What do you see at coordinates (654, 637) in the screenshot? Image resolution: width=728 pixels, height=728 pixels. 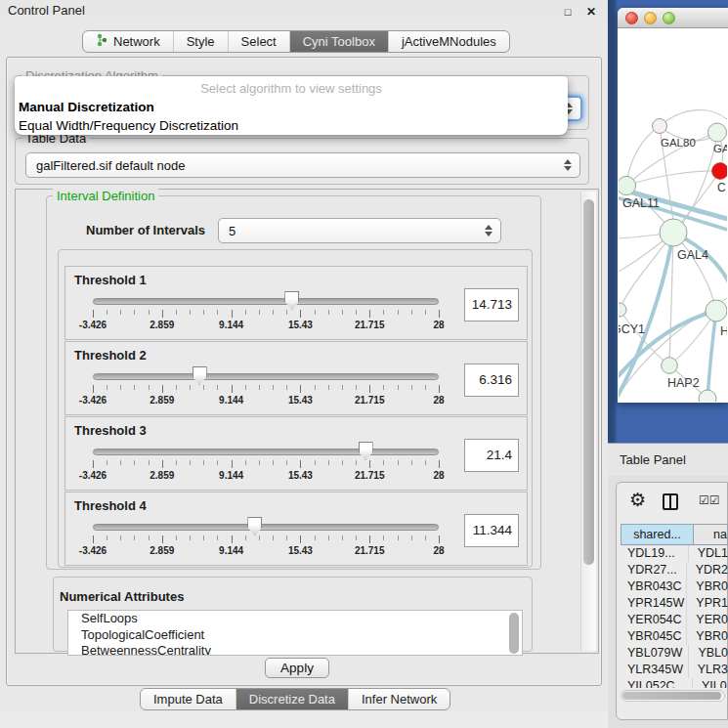 I see `cell-shared-name: YBR045C` at bounding box center [654, 637].